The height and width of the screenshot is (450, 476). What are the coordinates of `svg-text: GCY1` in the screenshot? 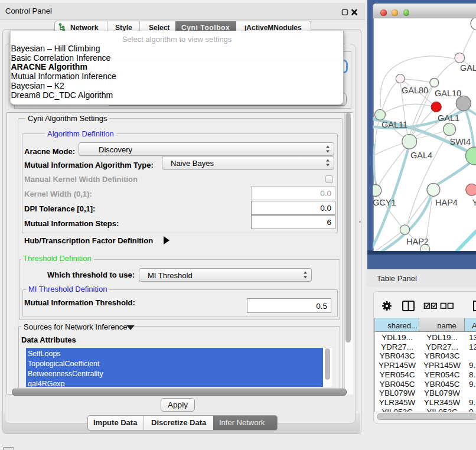 It's located at (384, 203).